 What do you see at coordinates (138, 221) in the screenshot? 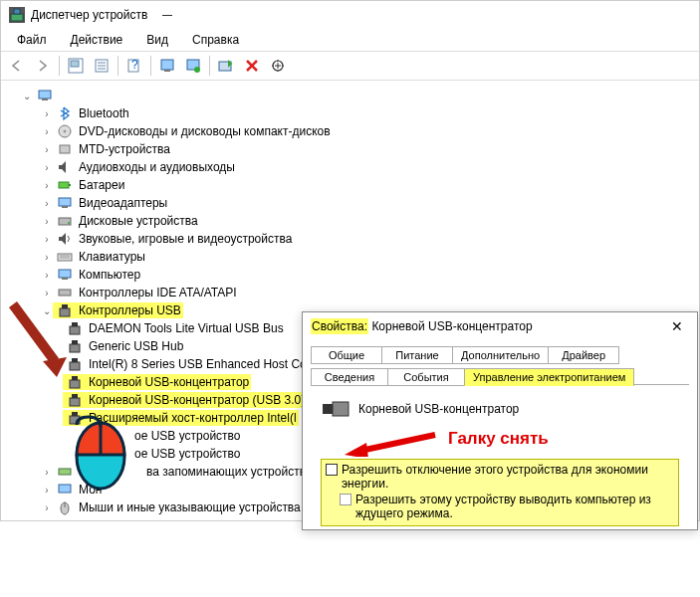
I see `tree-item: Дисковые устройства` at bounding box center [138, 221].